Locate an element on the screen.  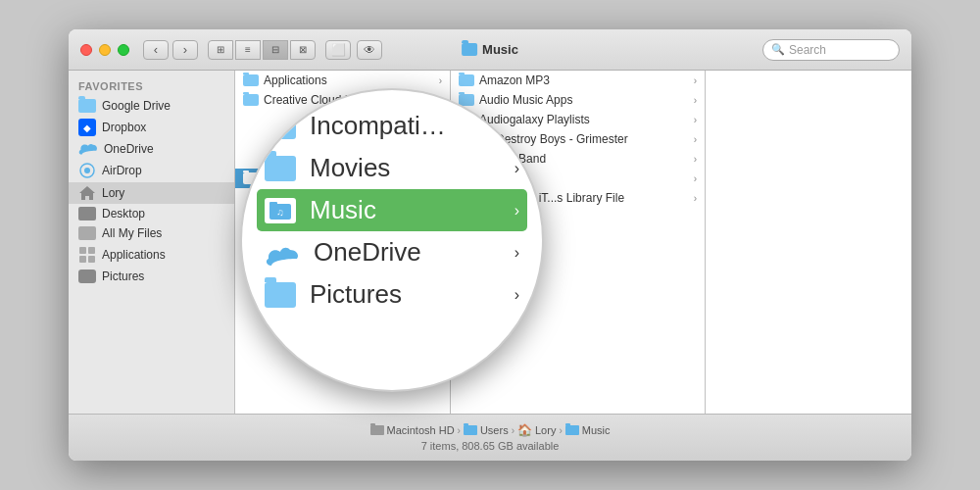
breadcrumb: Macintosh HD › Users › 🏠 Lory › Music is located at coordinates (490, 430).